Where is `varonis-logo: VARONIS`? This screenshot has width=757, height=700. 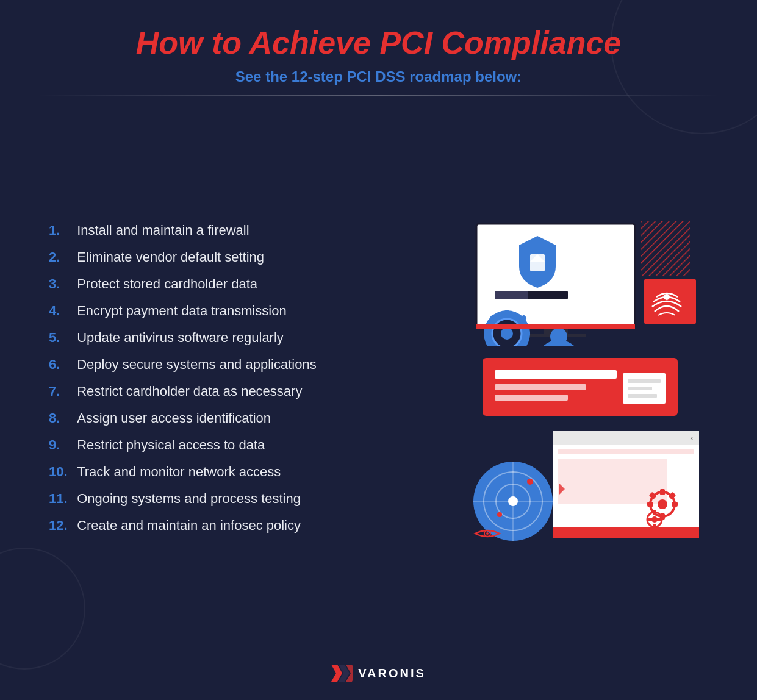
varonis-logo: VARONIS is located at coordinates (378, 673).